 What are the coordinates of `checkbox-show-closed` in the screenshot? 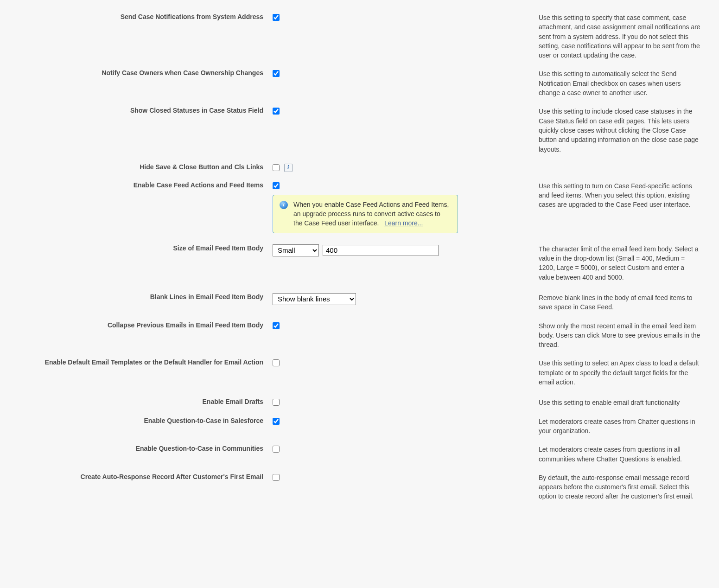 It's located at (276, 111).